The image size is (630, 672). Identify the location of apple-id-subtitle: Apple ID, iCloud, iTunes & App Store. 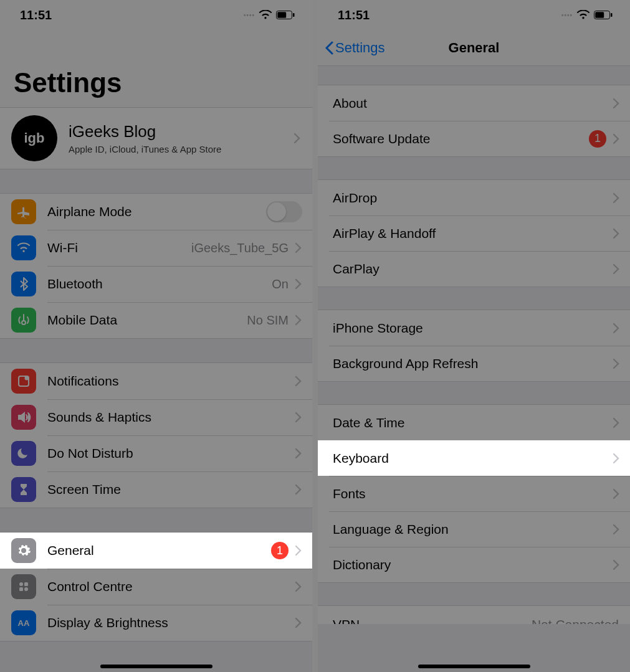
(181, 149).